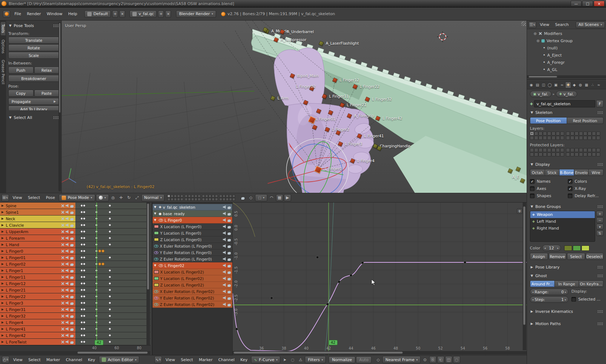 This screenshot has width=606, height=364. What do you see at coordinates (599, 85) in the screenshot?
I see `tab-physics: ≈` at bounding box center [599, 85].